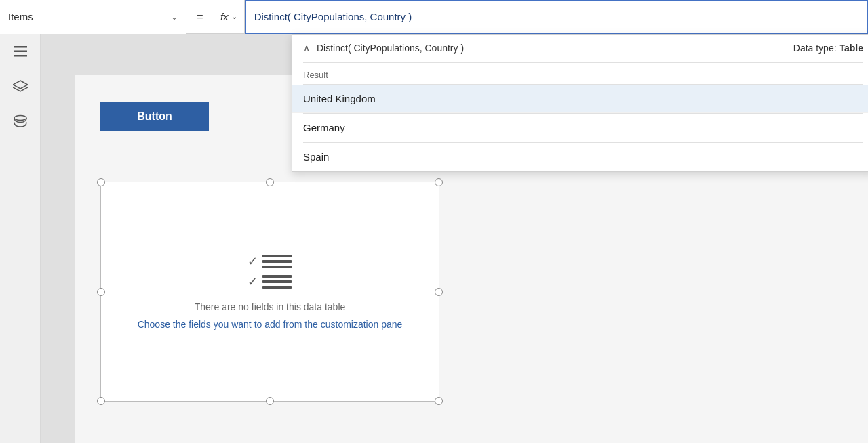  Describe the element at coordinates (20, 51) in the screenshot. I see `hamburger-menu-icon` at that location.